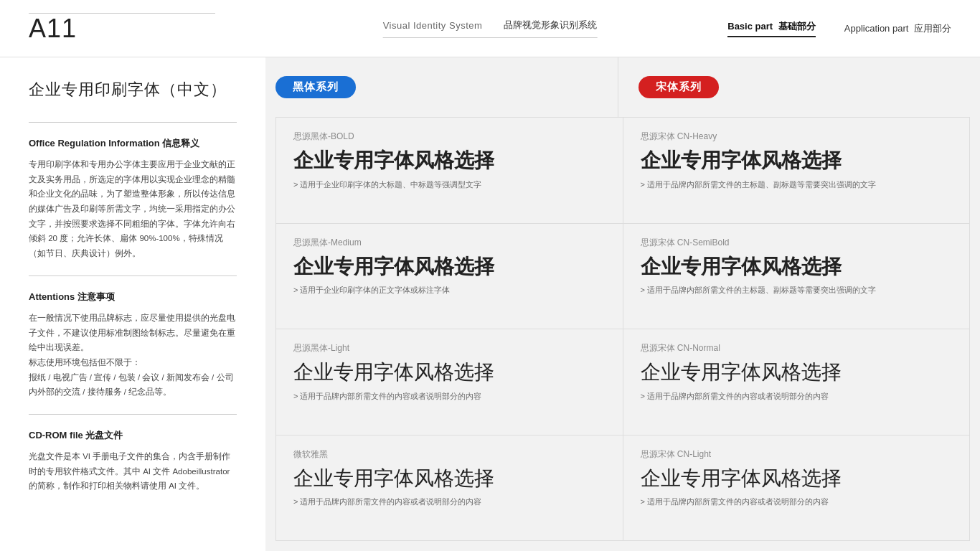 Image resolution: width=980 pixels, height=551 pixels. I want to click on sidebar-section-2: Attentions 注意事项 在一般情况下使用品牌标志，应尽量使用提供的光盘电…, so click(133, 345).